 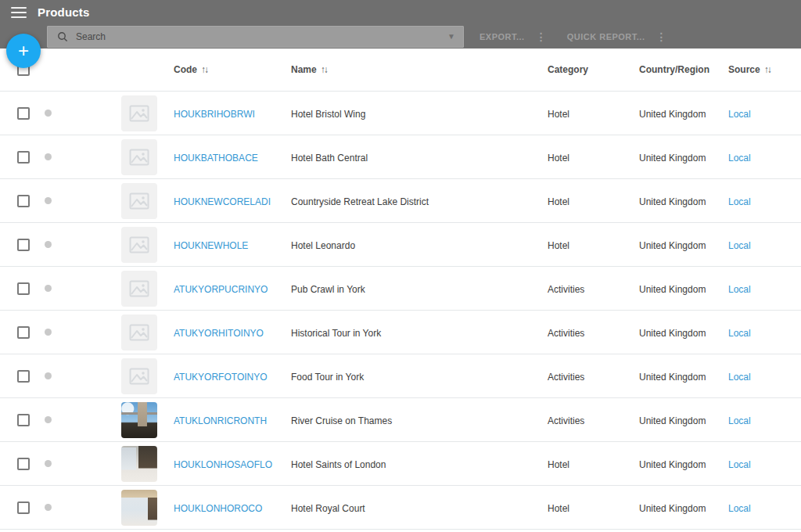 What do you see at coordinates (222, 202) in the screenshot?
I see `product-code-link: HOUKNEWCORELADI` at bounding box center [222, 202].